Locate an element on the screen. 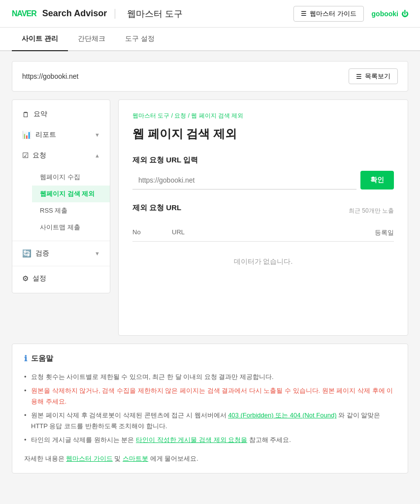 The image size is (420, 504). help-item-1-text: 요청 횟수는 사이트별로 제한될 수 있으며, 최근 한 달 이내의 요청 결과… is located at coordinates (153, 377).